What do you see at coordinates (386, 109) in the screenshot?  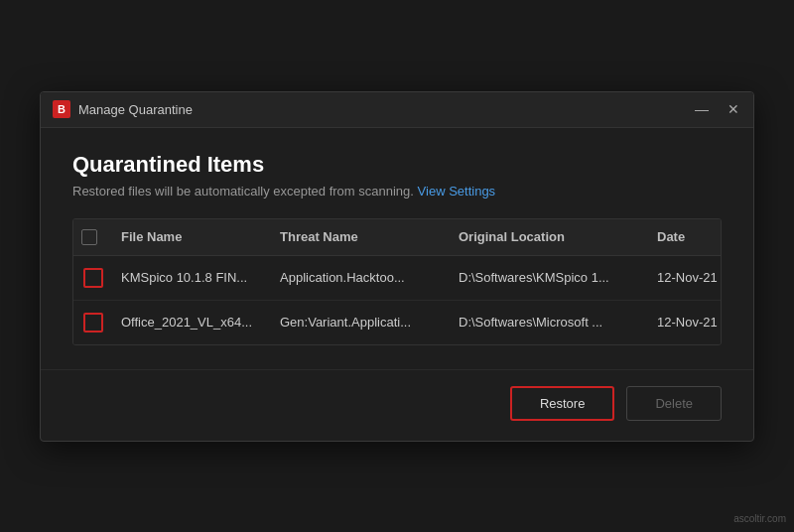 I see `window-title: Manage Quarantine` at bounding box center [386, 109].